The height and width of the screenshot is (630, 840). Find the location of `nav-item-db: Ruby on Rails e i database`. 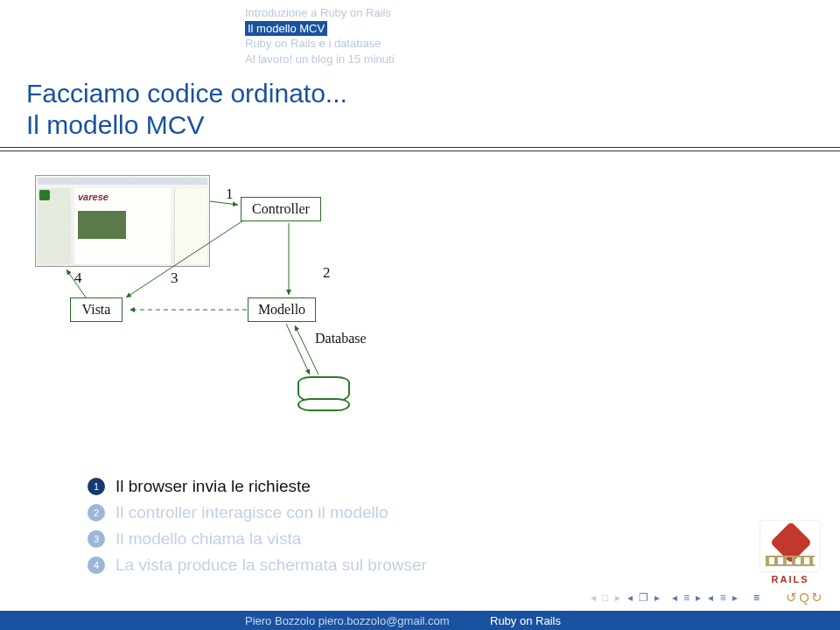

nav-item-db: Ruby on Rails e i database is located at coordinates (320, 44).